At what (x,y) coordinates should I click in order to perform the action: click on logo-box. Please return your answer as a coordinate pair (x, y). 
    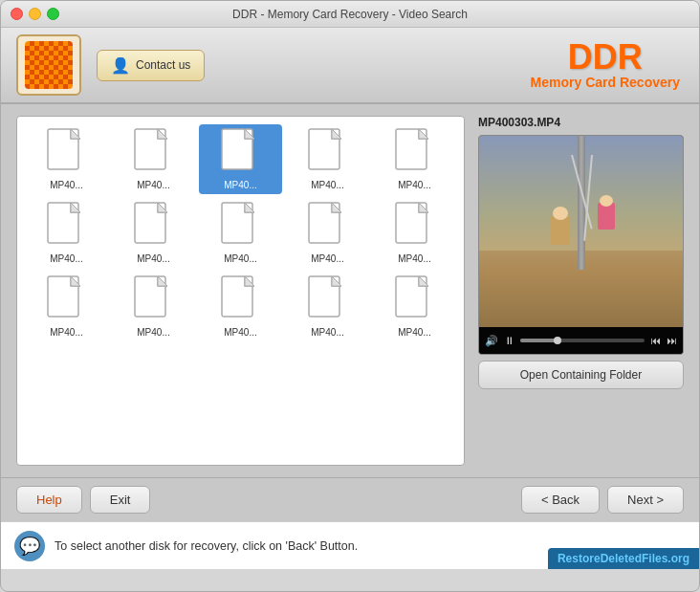
    Looking at the image, I should click on (49, 65).